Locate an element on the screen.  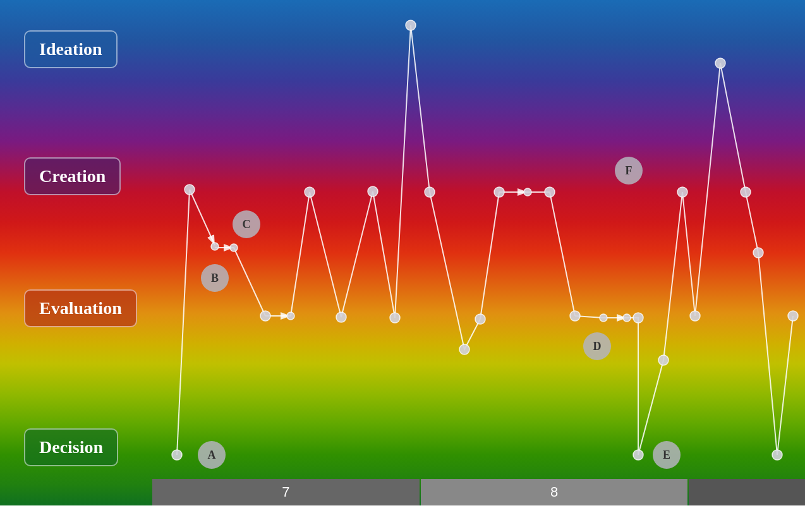
axis-section-9: 9 is located at coordinates (747, 492).